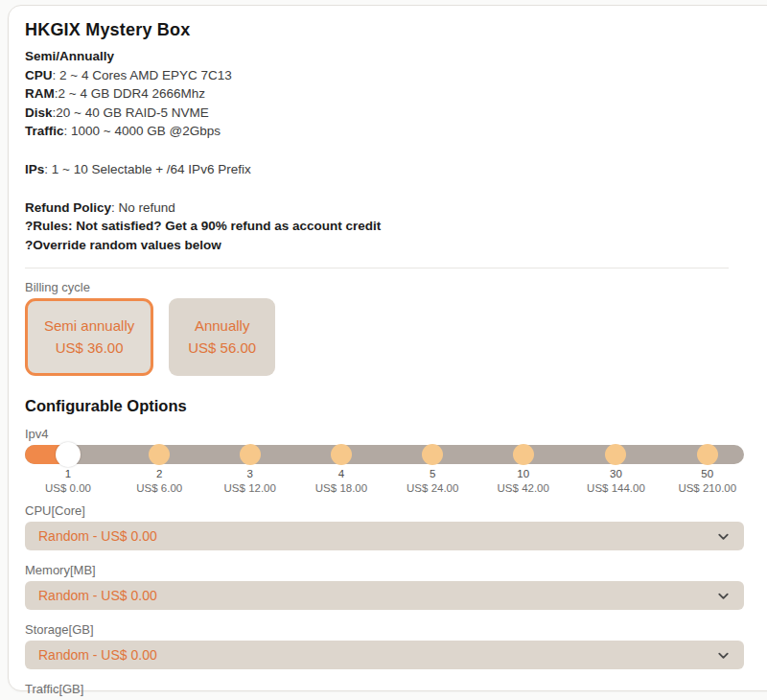  Describe the element at coordinates (377, 268) in the screenshot. I see `section-divider` at that location.